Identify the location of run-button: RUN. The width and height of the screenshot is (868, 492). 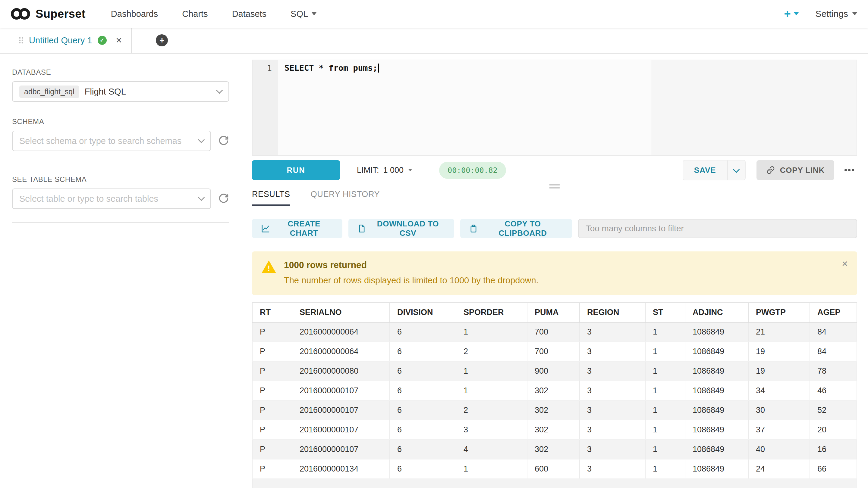
(296, 170).